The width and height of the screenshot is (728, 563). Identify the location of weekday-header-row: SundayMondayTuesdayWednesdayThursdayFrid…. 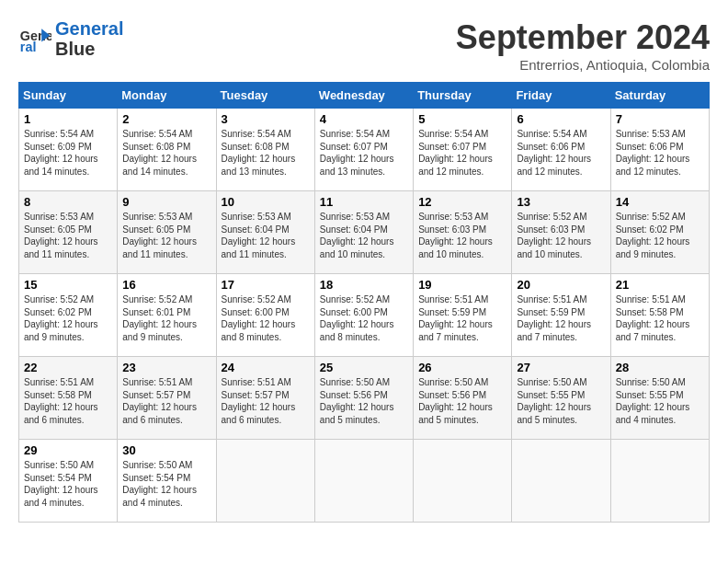
(364, 96).